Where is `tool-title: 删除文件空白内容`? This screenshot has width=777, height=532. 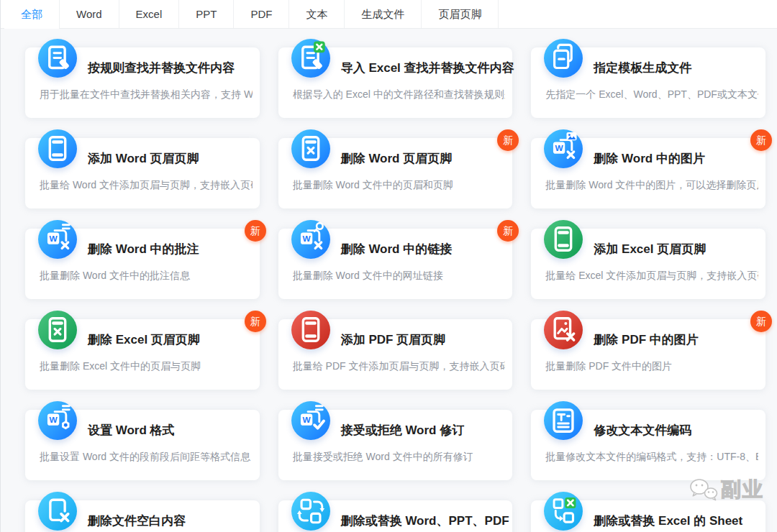
tool-title: 删除文件空白内容 is located at coordinates (137, 520).